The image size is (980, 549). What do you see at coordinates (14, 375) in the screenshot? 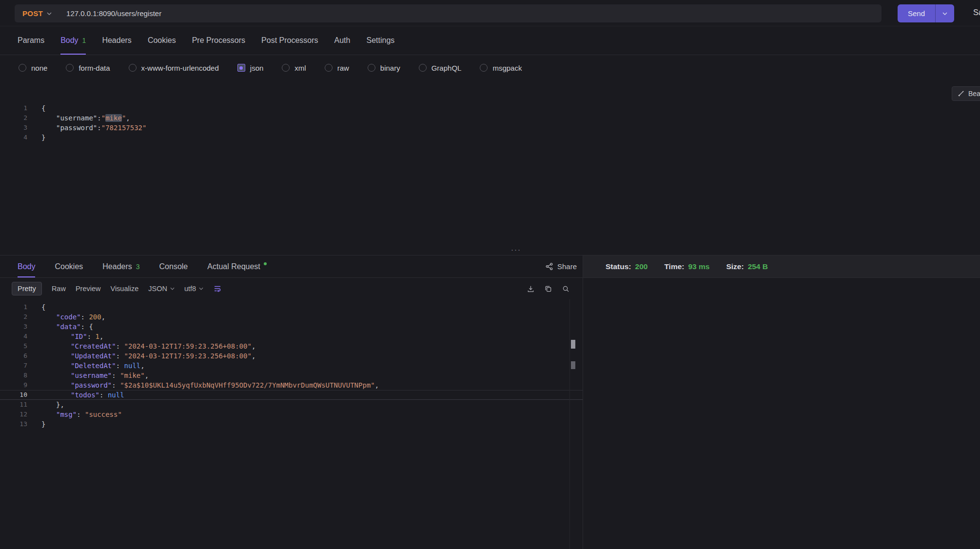
I see `line-number: 8` at bounding box center [14, 375].